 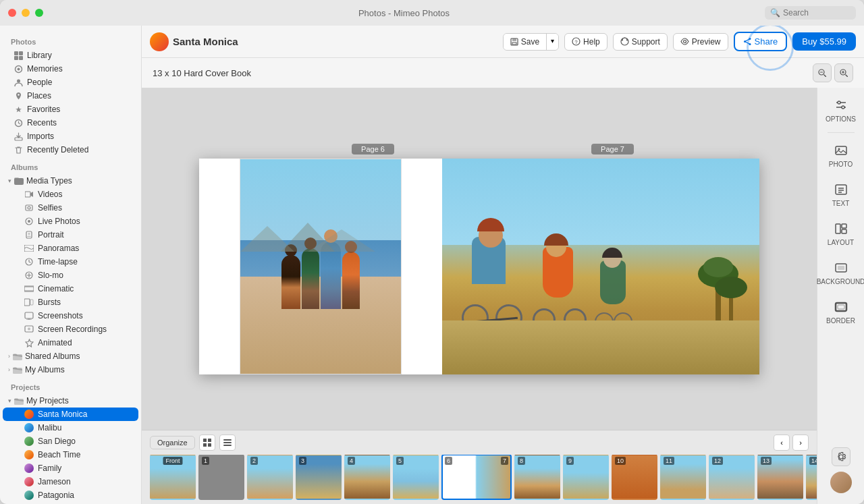 I want to click on sidebar-item-beach-time: Beach Time, so click(x=70, y=455).